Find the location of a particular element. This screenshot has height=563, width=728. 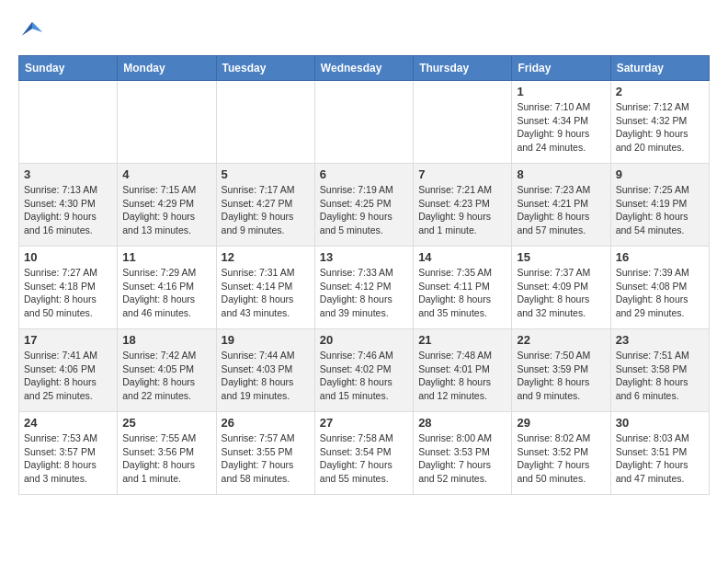

day-number: 15 is located at coordinates (561, 258).